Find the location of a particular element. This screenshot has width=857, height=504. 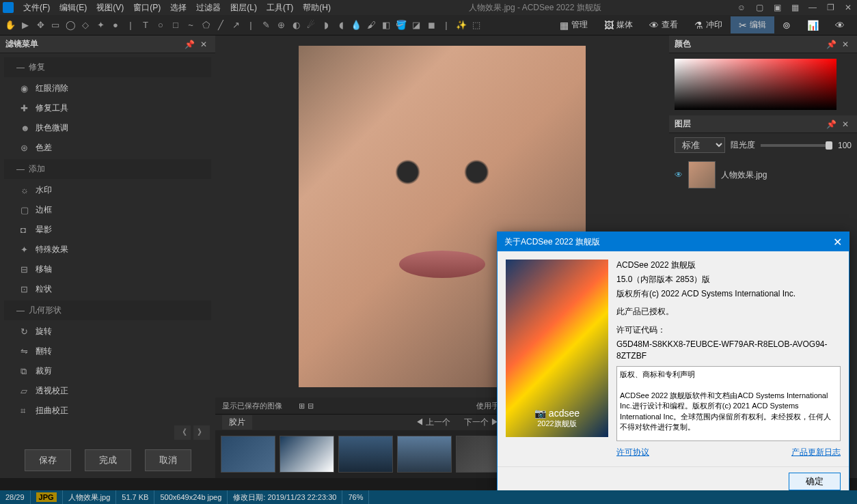

brush-select-icon: ● is located at coordinates (115, 25).